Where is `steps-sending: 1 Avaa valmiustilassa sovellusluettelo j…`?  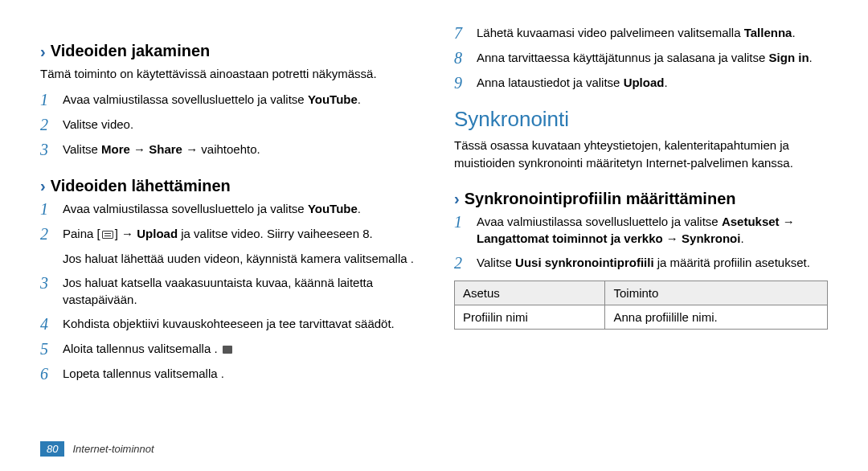 steps-sending: 1 Avaa valmiustilassa sovellusluettelo j… is located at coordinates (227, 222).